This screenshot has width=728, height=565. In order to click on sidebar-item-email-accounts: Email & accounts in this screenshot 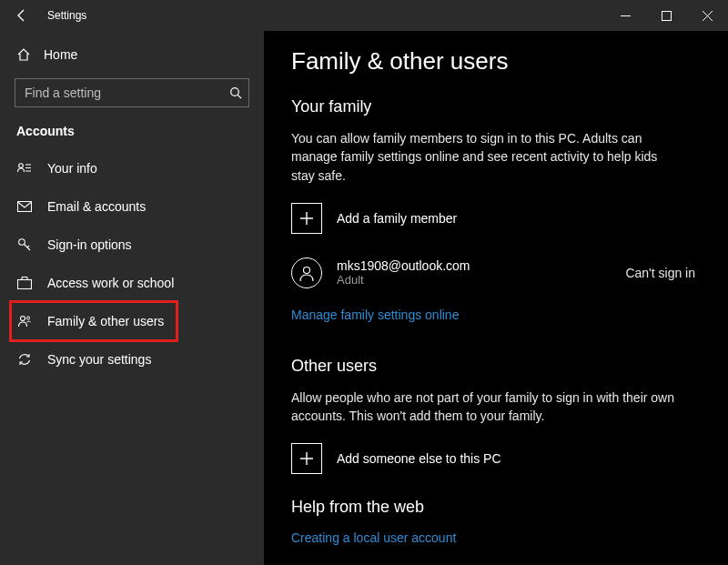, I will do `click(132, 207)`.